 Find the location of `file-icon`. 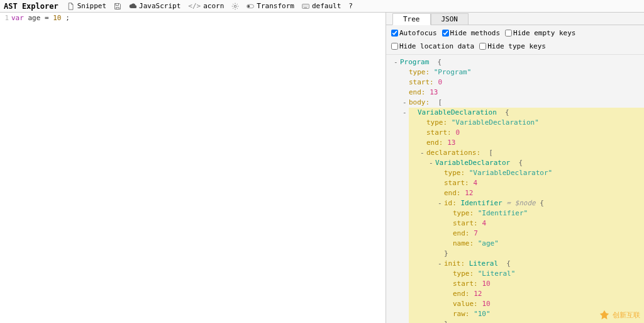

file-icon is located at coordinates (71, 6).